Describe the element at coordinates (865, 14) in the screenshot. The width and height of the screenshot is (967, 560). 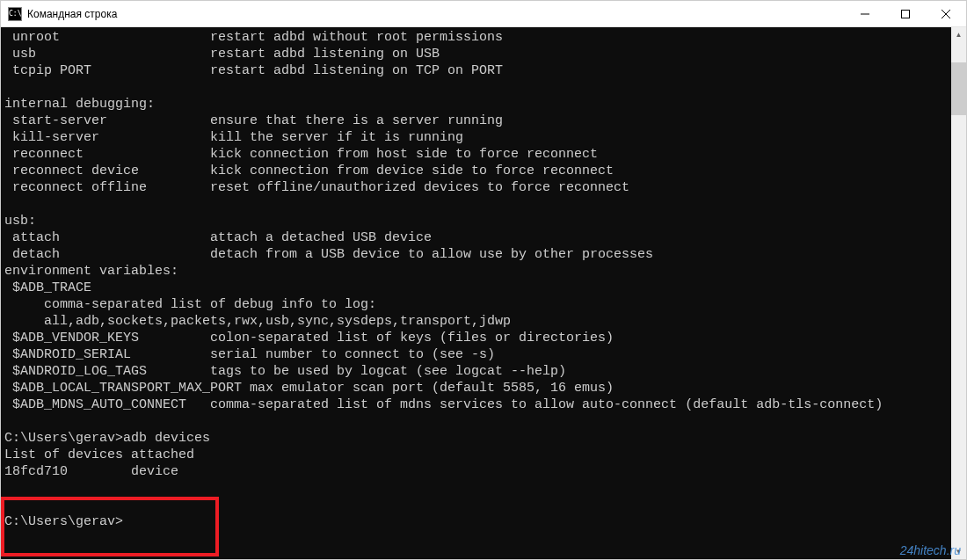
I see `minimize-button` at that location.